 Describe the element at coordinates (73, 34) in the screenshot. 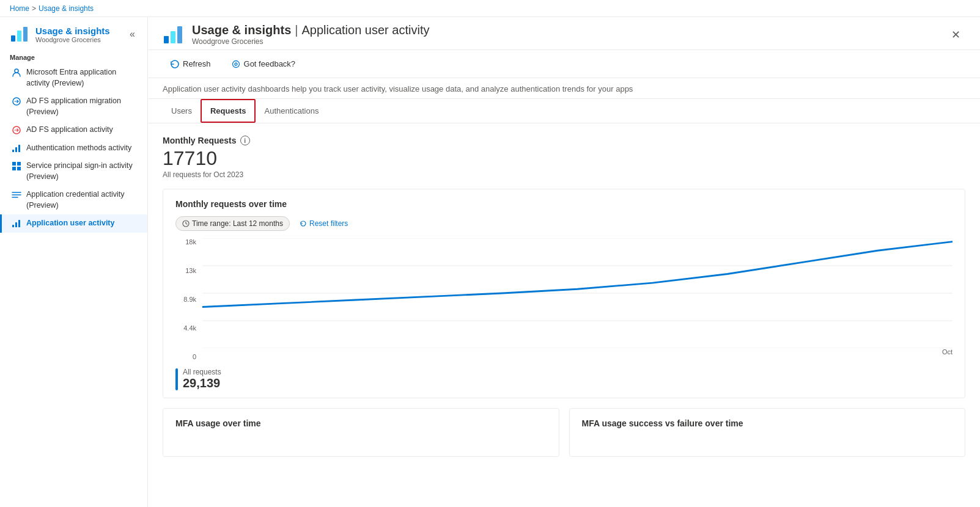

I see `sidebar-title: Usage & insights Woodgrove Groceries` at that location.